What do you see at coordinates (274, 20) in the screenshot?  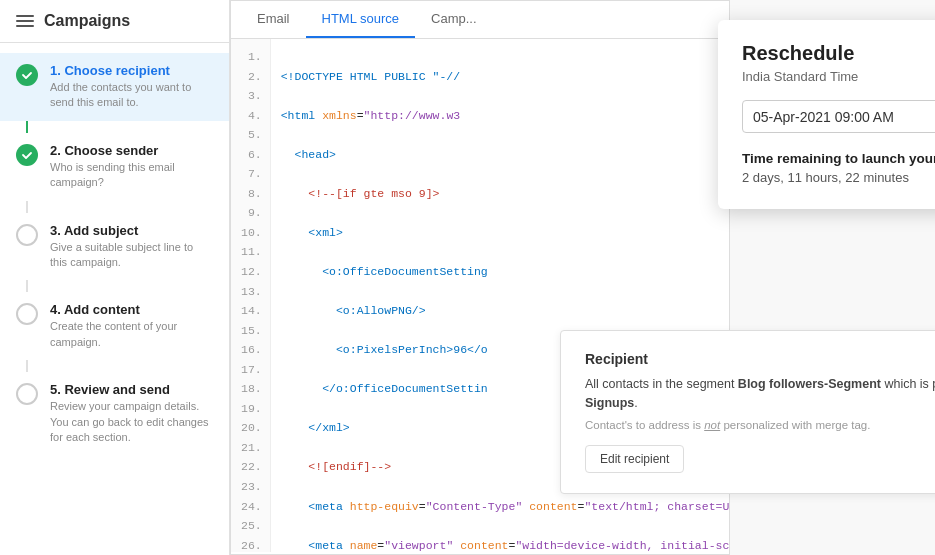 I see `tab-email: Email` at bounding box center [274, 20].